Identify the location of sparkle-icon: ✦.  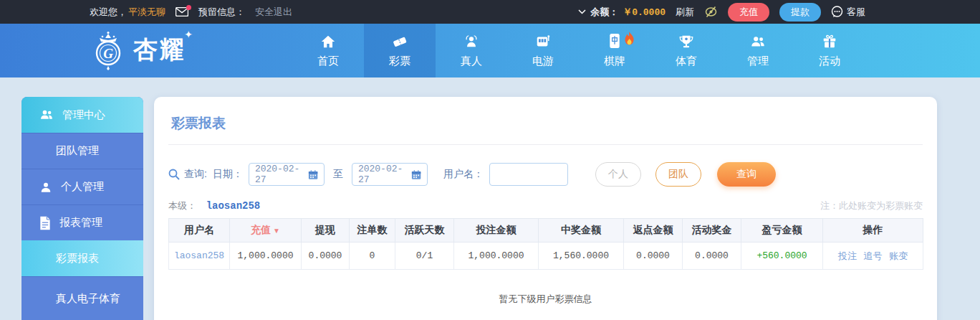
(189, 34).